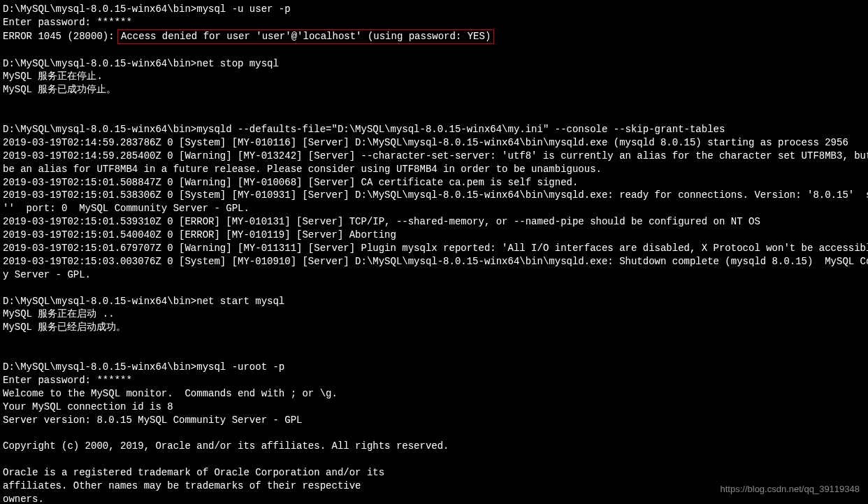  Describe the element at coordinates (434, 208) in the screenshot. I see `terminal-line: '' port: 0 MySQL Community Server - GPL.` at that location.